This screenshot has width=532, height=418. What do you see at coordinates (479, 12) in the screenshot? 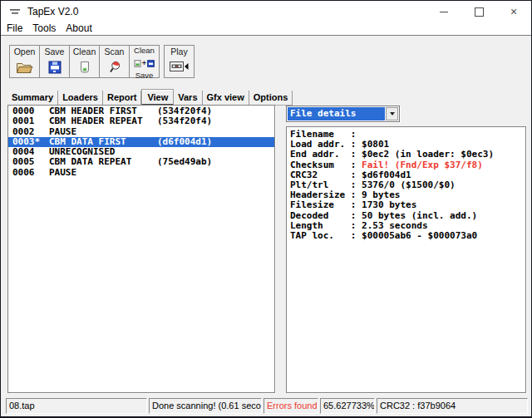
I see `maximize-icon` at bounding box center [479, 12].